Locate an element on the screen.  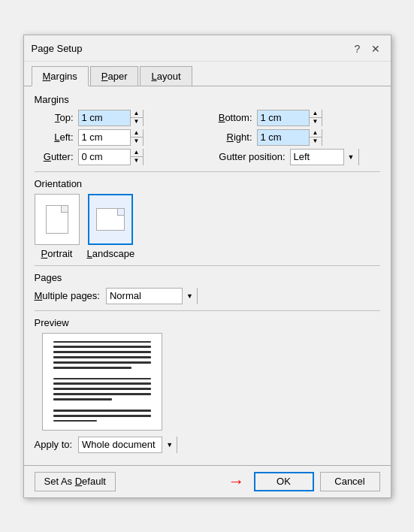
multiple-pages-select: Normal Mirror margins 2 pages per sheet … is located at coordinates (144, 296).